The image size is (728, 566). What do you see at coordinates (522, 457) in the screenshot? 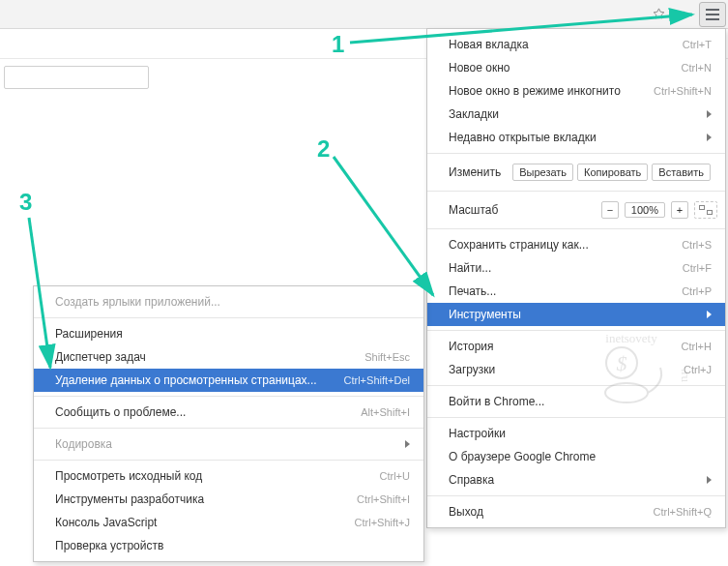
I see `menu-label: О браузере Google Chrome` at bounding box center [522, 457].